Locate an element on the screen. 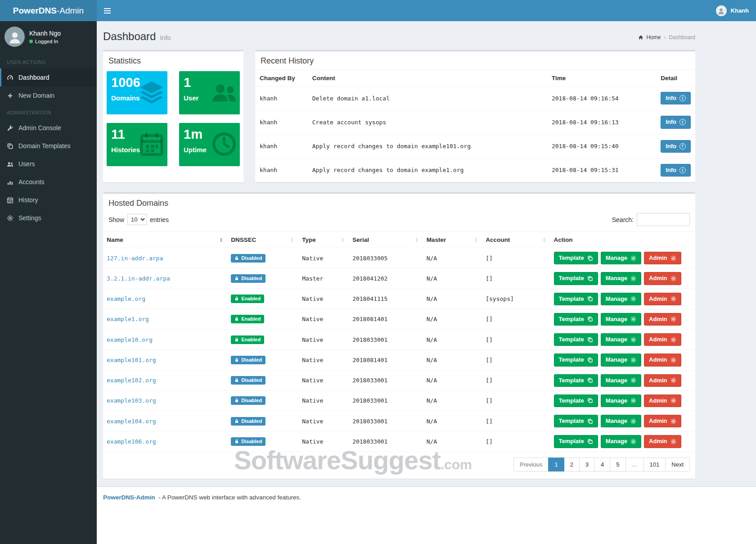  search-input is located at coordinates (663, 220).